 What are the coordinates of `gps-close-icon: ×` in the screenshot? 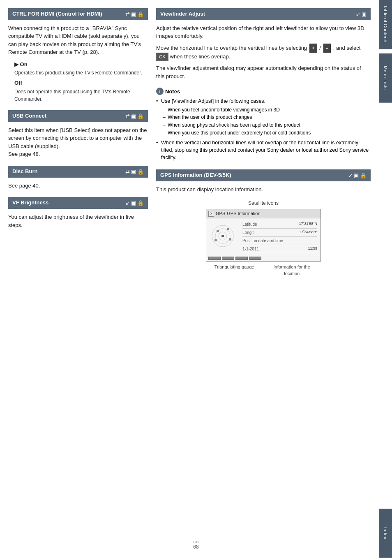 It's located at (211, 214).